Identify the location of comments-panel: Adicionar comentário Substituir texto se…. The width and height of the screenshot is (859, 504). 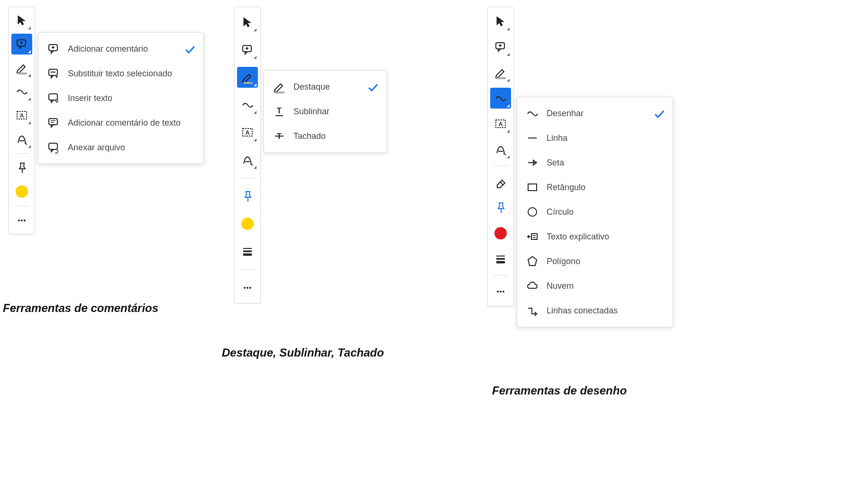
(106, 120).